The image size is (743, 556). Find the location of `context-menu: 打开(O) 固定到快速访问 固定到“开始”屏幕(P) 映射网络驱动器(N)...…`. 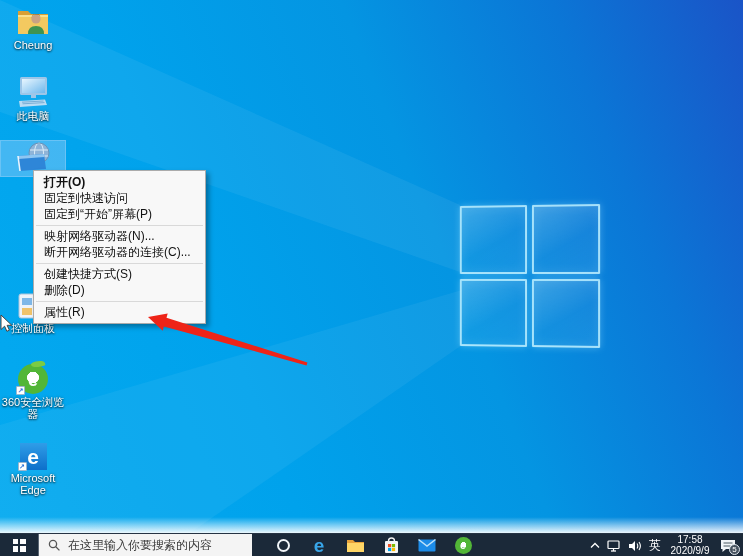

context-menu: 打开(O) 固定到快速访问 固定到“开始”屏幕(P) 映射网络驱动器(N)...… is located at coordinates (120, 247).